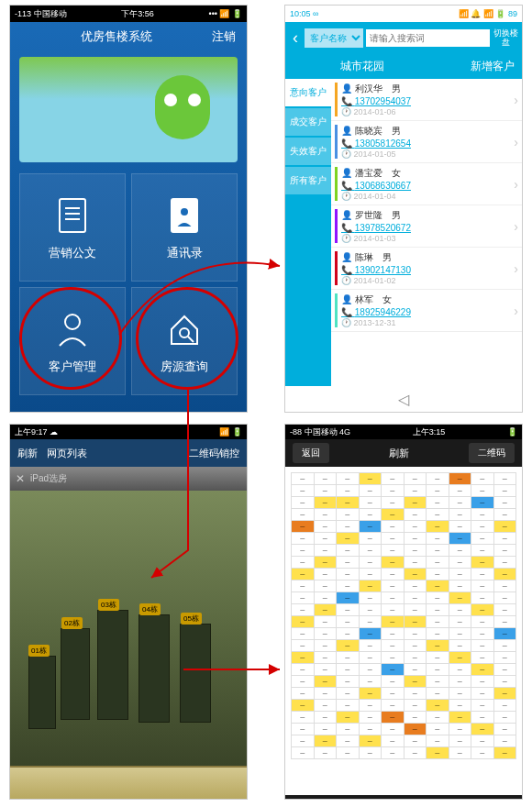  Describe the element at coordinates (427, 142) in the screenshot. I see `customer-item: 👤 陈晓宾男📞 13805812654🕐 2014-01-05›` at that location.